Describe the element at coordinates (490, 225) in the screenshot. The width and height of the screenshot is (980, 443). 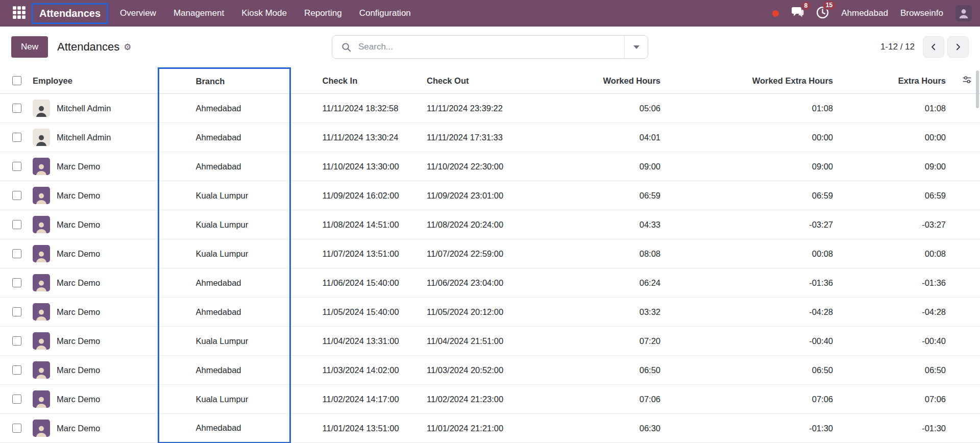
I see `table-row: Marc Demo Kuala Lumpur 11/08/2024 14:51:…` at that location.